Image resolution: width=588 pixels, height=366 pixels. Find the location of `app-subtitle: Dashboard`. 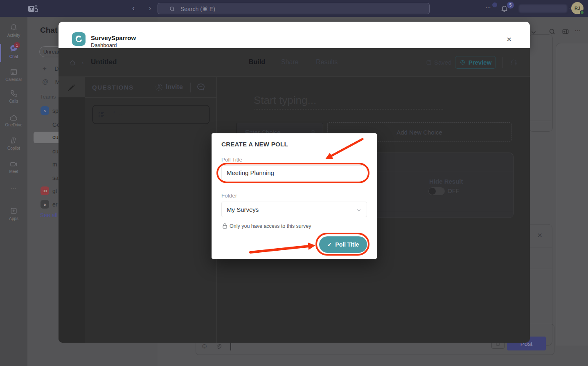

app-subtitle: Dashboard is located at coordinates (104, 45).